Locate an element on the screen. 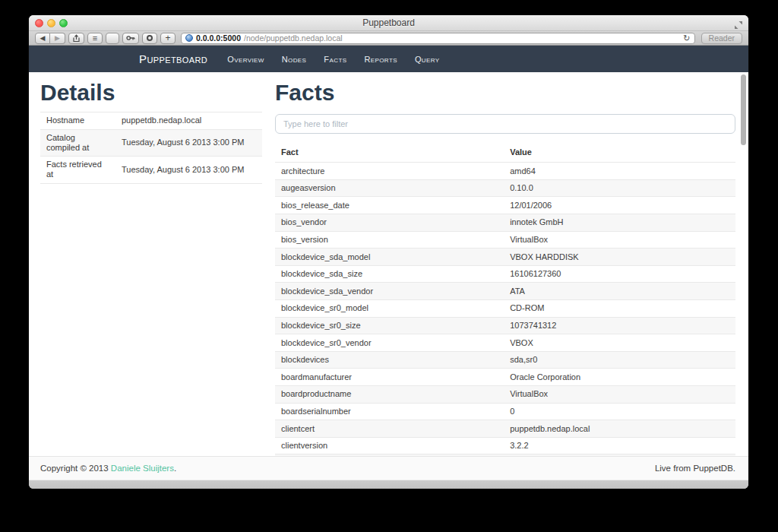 The height and width of the screenshot is (532, 778). details-label: Catalog compiled at is located at coordinates (77, 143).